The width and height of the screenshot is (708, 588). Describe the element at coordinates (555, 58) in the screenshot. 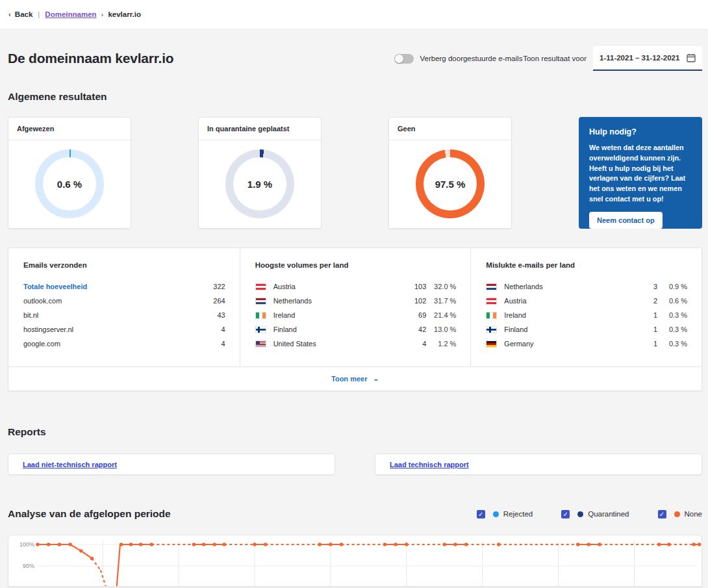

I see `date-range-label: Toon resultaat voor` at that location.